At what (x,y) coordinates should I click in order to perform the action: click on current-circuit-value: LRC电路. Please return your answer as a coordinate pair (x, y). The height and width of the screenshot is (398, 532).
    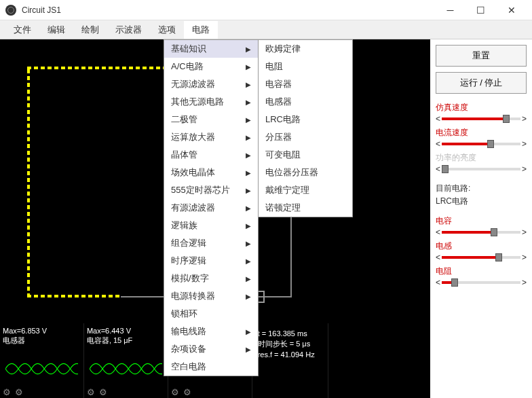
    Looking at the image, I should click on (481, 201).